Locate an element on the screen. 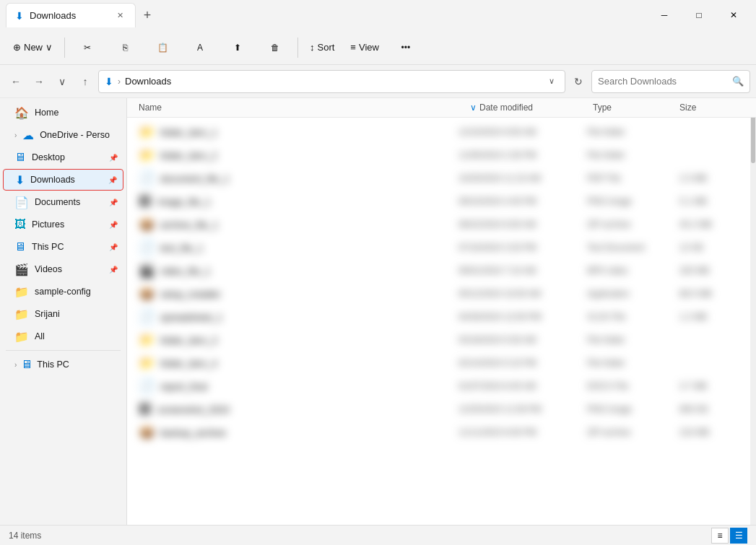 Image resolution: width=756 pixels, height=545 pixels. sidebar-label-home: Home is located at coordinates (77, 113).